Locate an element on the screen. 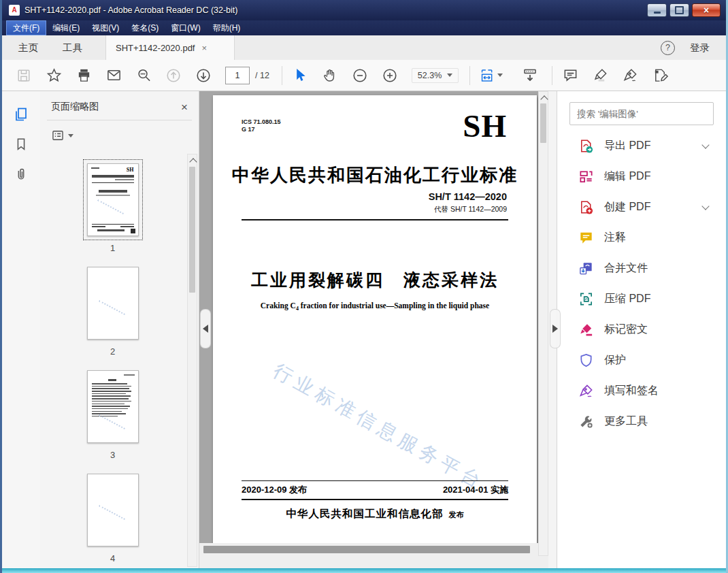 This screenshot has height=573, width=728. tool-export-pdf: 导出 PDF is located at coordinates (642, 146).